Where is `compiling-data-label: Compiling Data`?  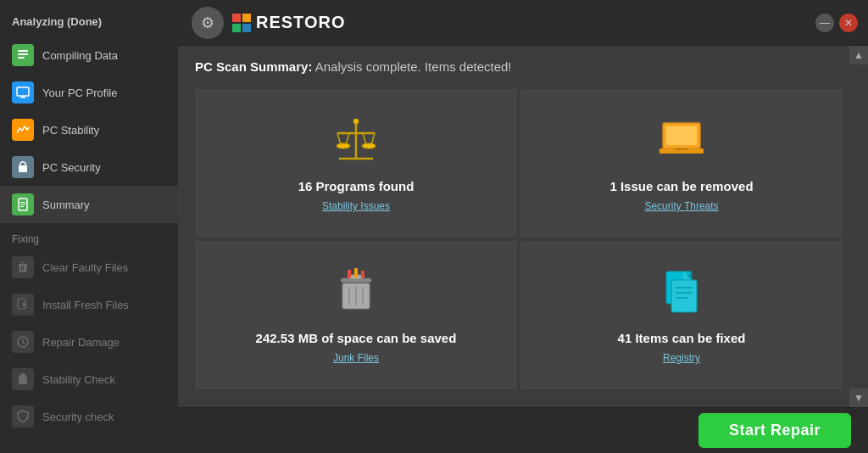 compiling-data-label: Compiling Data is located at coordinates (80, 56).